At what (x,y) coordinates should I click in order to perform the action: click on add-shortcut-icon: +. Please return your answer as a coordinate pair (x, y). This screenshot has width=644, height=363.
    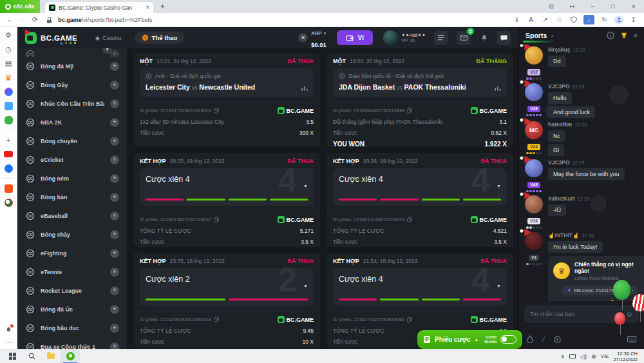
    Looking at the image, I should click on (8, 140).